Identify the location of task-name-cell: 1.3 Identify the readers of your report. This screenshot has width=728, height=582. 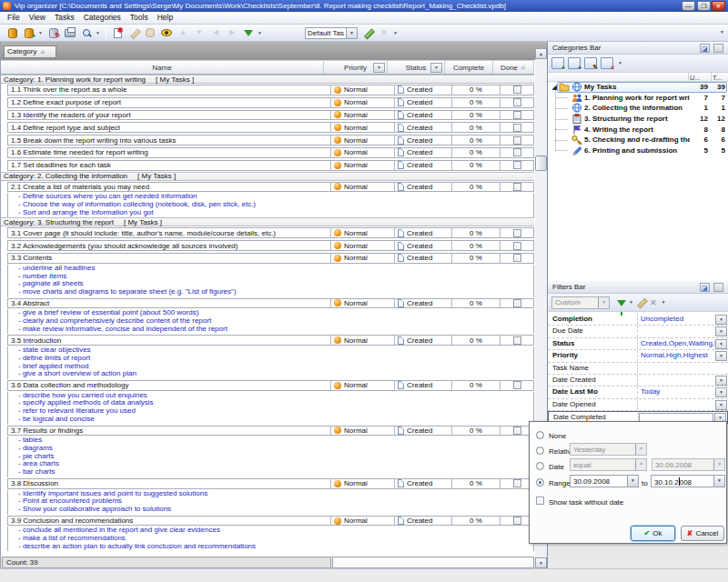
(169, 115).